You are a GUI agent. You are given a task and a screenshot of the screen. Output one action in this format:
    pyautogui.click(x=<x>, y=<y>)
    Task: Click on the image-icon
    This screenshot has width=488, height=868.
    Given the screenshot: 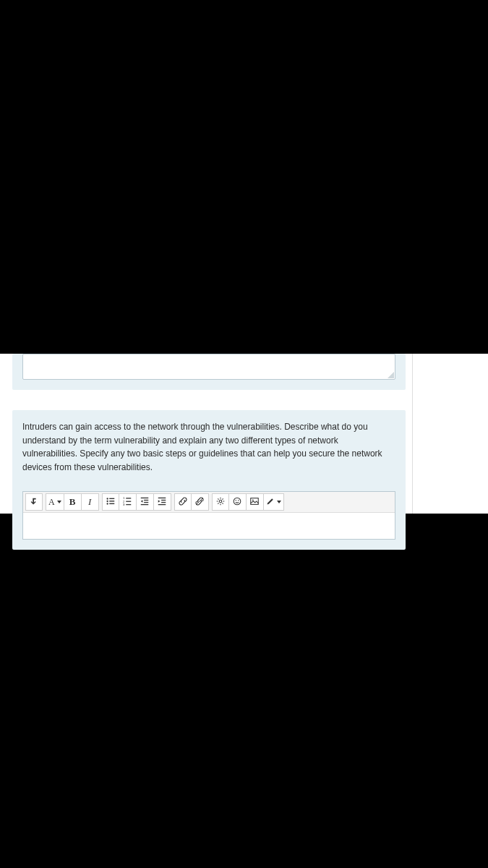 What is the action you would take?
    pyautogui.click(x=254, y=502)
    